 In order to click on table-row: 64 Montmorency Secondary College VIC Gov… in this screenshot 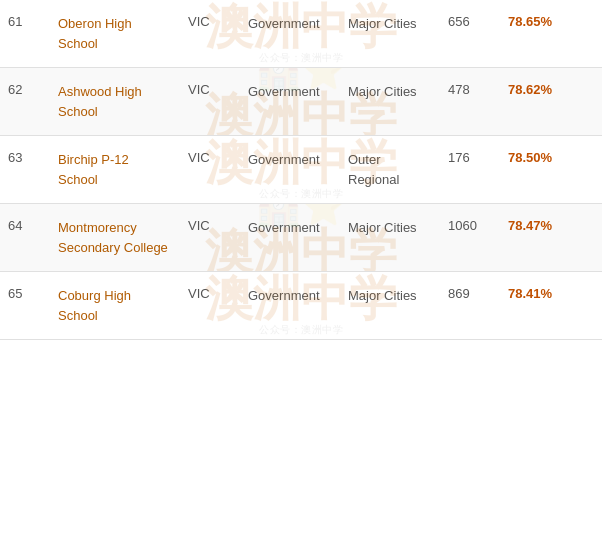, I will do `click(301, 238)`.